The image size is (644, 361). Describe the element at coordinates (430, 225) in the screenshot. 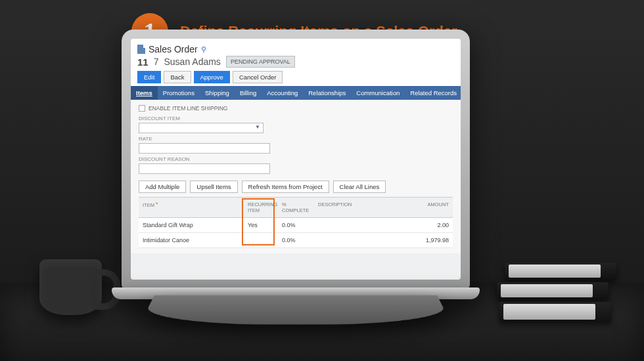

I see `cell-amount: 2.00` at that location.